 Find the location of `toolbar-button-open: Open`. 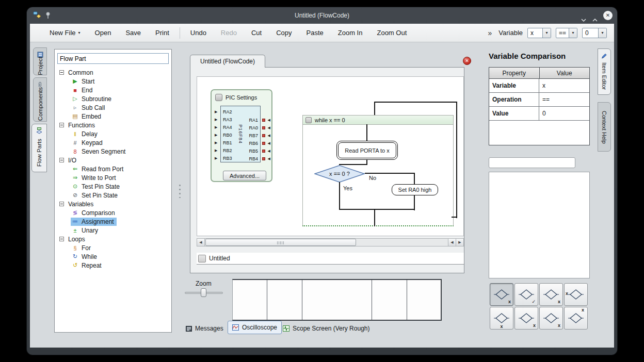

toolbar-button-open: Open is located at coordinates (103, 33).